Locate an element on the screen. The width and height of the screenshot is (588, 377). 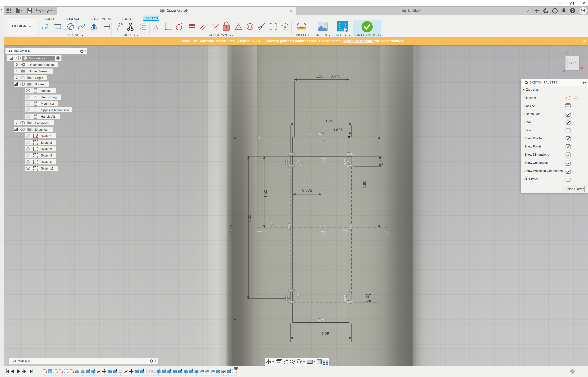
svg-text: Bodies is located at coordinates (40, 84).